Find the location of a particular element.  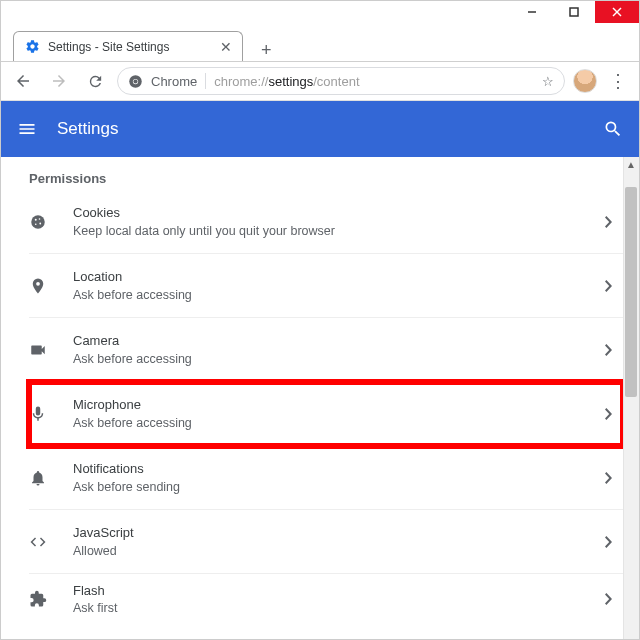

row-title: Flash is located at coordinates (339, 591).